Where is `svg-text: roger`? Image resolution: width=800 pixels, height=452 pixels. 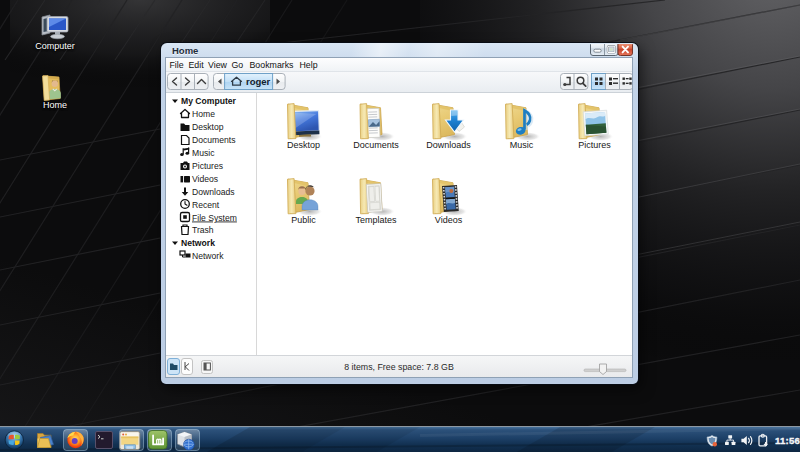 svg-text: roger is located at coordinates (258, 82).